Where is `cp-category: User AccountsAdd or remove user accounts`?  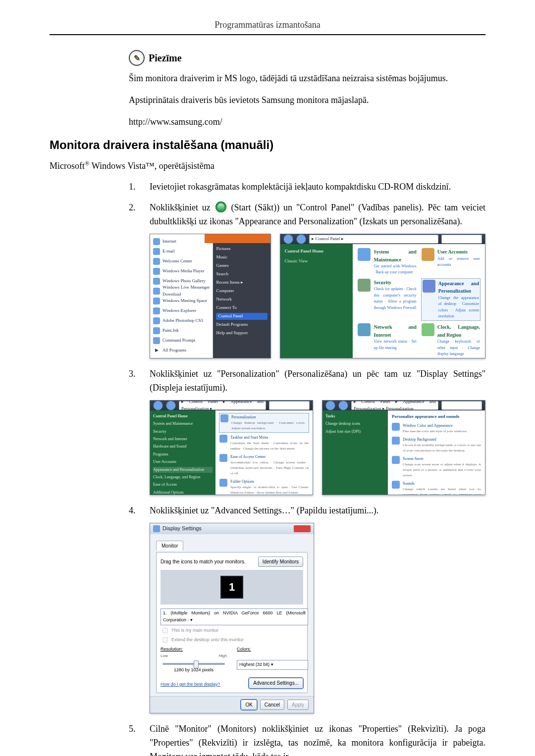 cp-category: User AccountsAdd or remove user accounts is located at coordinates (451, 262).